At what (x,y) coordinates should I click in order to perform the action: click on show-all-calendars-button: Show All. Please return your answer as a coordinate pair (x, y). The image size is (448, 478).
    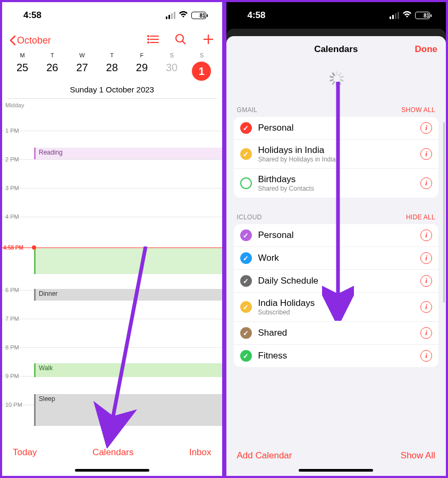
    Looking at the image, I should click on (418, 456).